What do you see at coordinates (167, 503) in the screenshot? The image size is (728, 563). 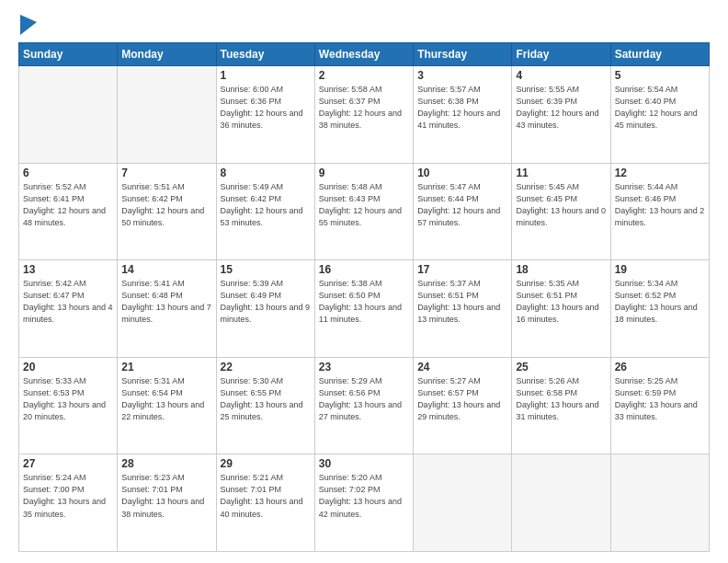 I see `calendar-cell: 28Sunrise: 5:23 AMSunset: 7:01 PMDayligh…` at bounding box center [167, 503].